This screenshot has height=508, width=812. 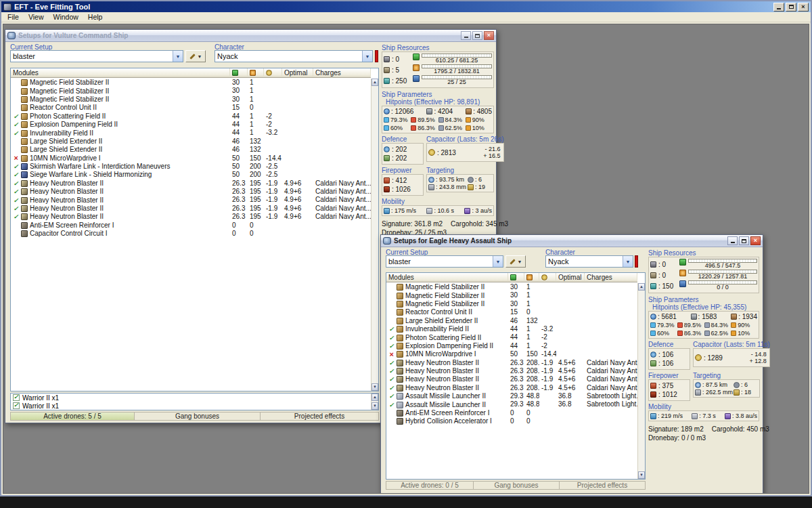 I want to click on main-titlebar: EFT - Eve Fitting Tool ×, so click(x=406, y=7).